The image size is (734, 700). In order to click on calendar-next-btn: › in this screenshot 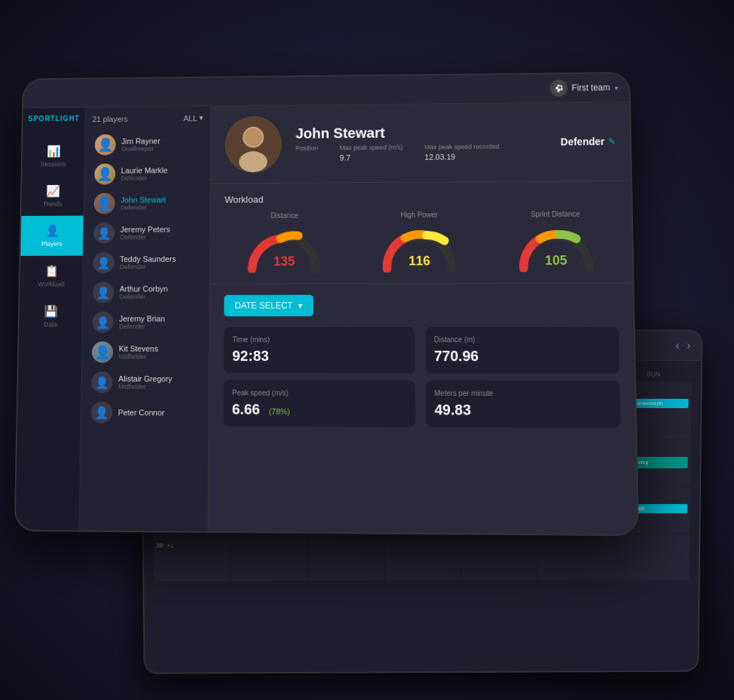, I will do `click(688, 346)`.